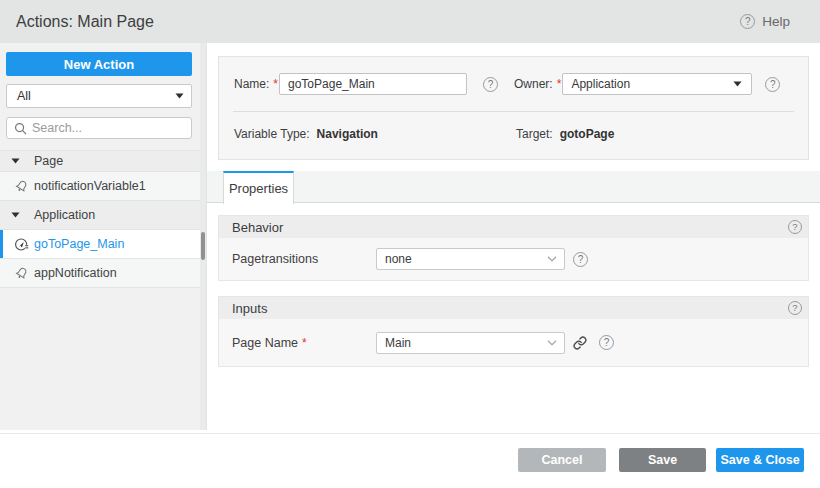  What do you see at coordinates (514, 342) in the screenshot?
I see `inputs-section-body: Page Name* Main ?` at bounding box center [514, 342].